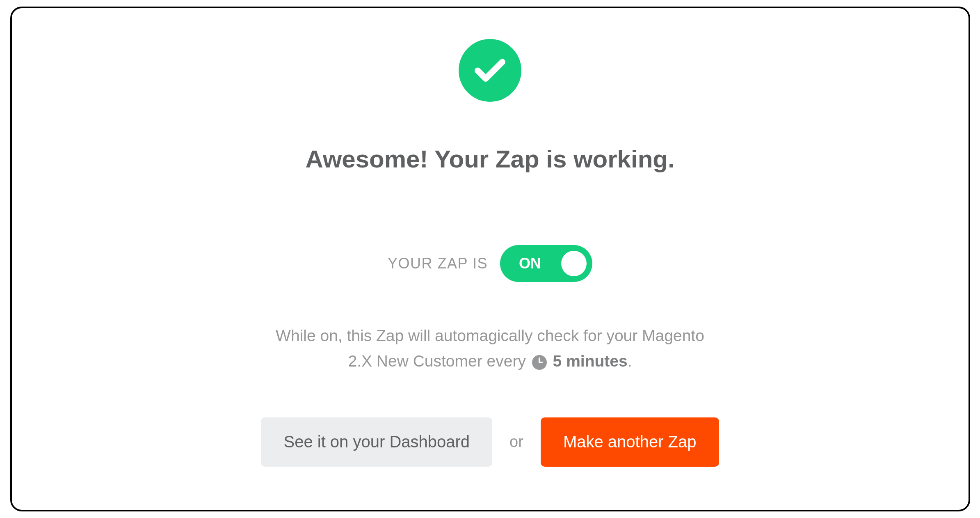  Describe the element at coordinates (377, 442) in the screenshot. I see `dashboard-button: See it on your Dashboard` at that location.